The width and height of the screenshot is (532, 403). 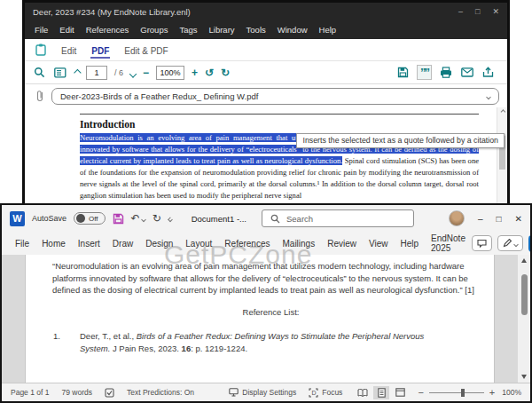 What do you see at coordinates (50, 218) in the screenshot?
I see `autosave-label: AutoSave` at bounding box center [50, 218].